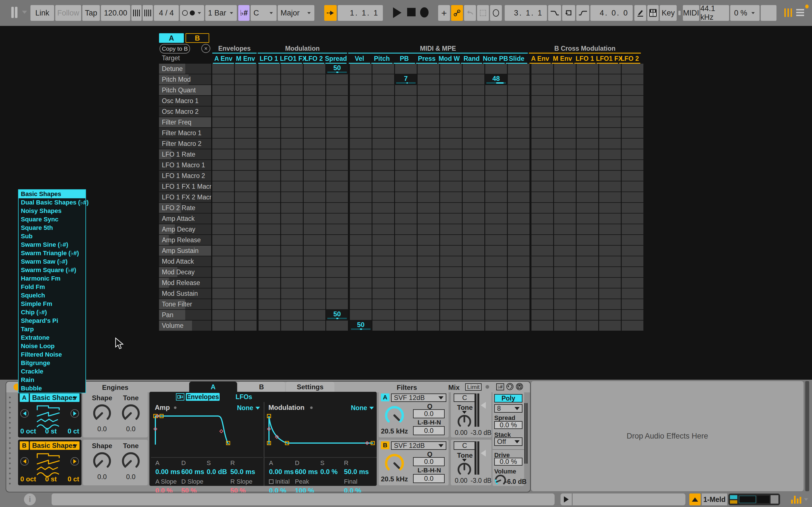  What do you see at coordinates (542, 208) in the screenshot?
I see `matrix-cell-lfo-2-rate-a-env` at bounding box center [542, 208].